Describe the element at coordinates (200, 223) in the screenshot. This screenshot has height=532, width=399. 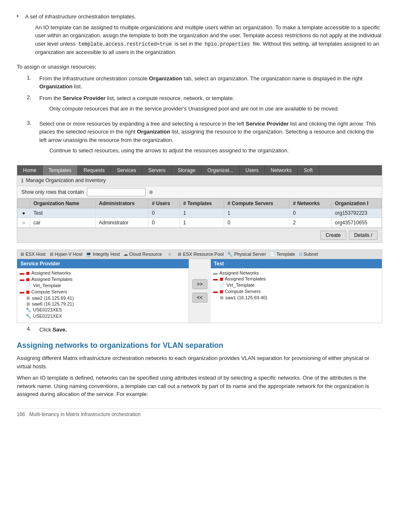
I see `table-row: ○ car Administrator 0 1 0 2 org435710655` at that location.